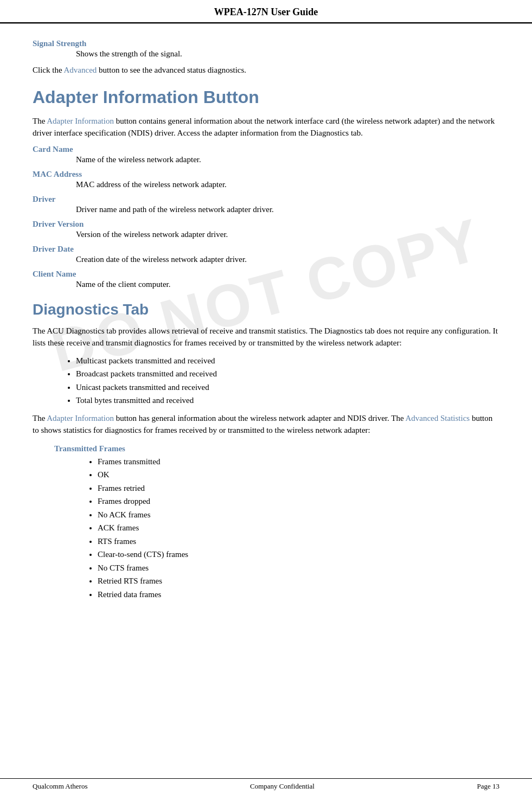  I want to click on list-item: No ACK frames, so click(298, 515).